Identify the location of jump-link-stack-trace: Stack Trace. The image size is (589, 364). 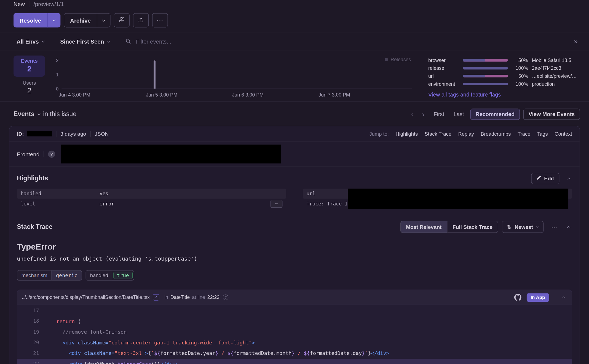
(438, 134).